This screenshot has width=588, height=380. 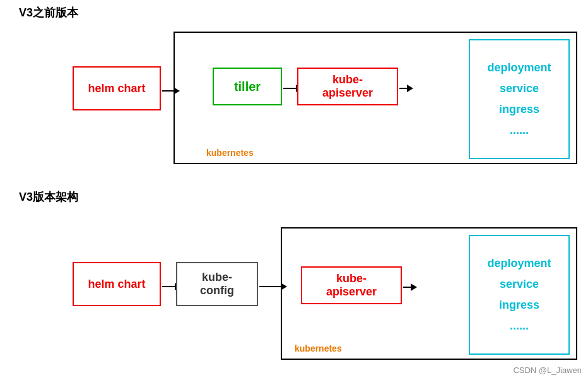 What do you see at coordinates (348, 86) in the screenshot?
I see `top-kube-apiserver-box: kube-apiserver` at bounding box center [348, 86].